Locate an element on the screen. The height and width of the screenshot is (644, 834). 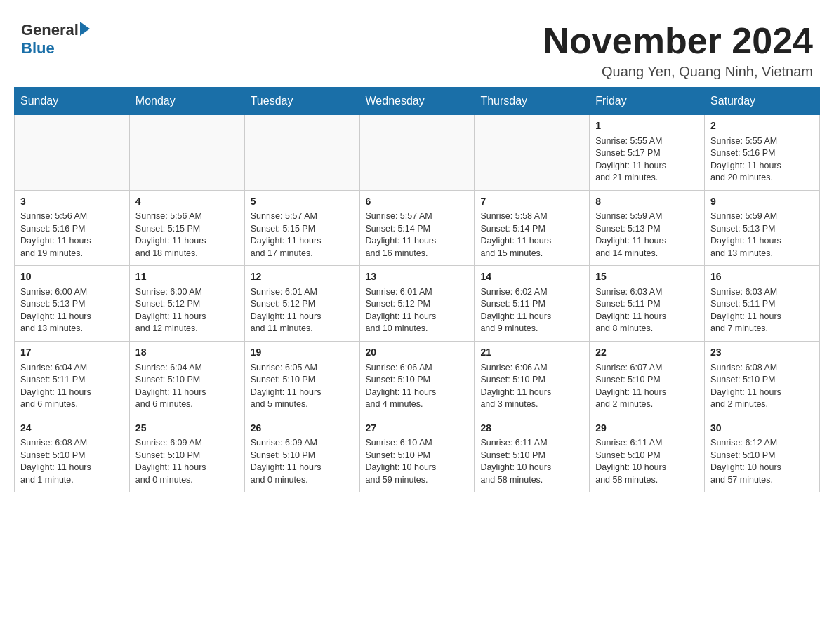
day-info: and 1 minute. is located at coordinates (72, 481).